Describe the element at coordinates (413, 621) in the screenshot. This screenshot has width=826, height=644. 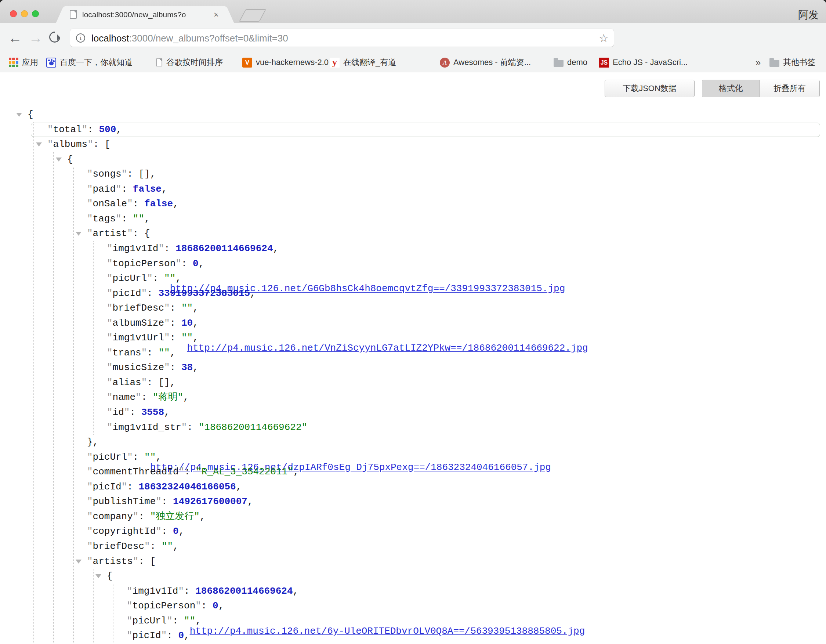
I see `json-row: picUrl: "http://p4.music.126.net/6y-UleO…` at that location.